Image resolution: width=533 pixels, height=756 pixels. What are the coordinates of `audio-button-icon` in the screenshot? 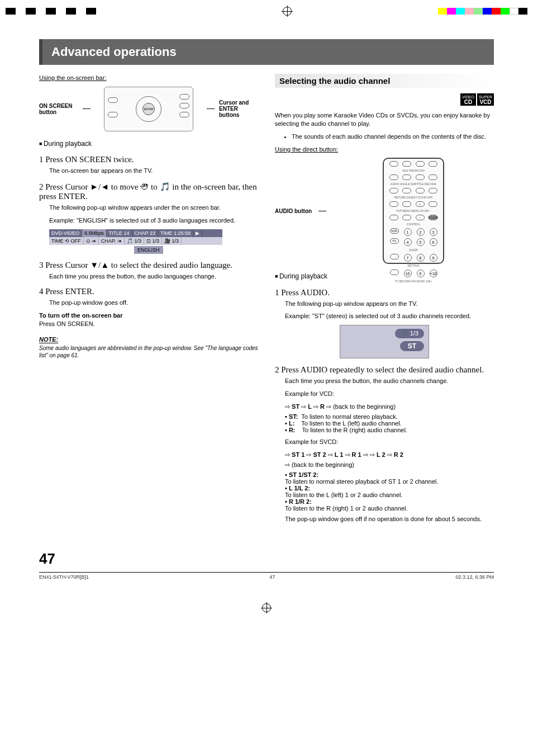 It's located at (394, 191).